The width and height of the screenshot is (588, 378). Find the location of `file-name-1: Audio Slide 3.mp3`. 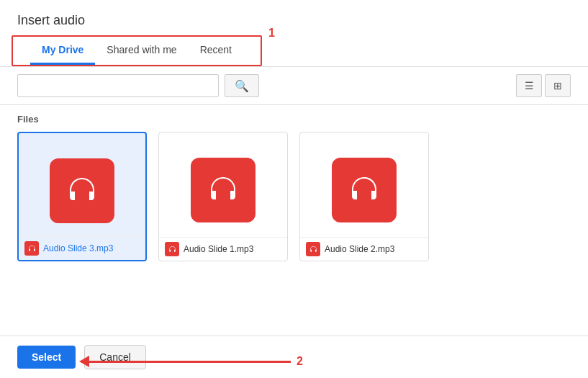

file-name-1: Audio Slide 3.mp3 is located at coordinates (78, 248).